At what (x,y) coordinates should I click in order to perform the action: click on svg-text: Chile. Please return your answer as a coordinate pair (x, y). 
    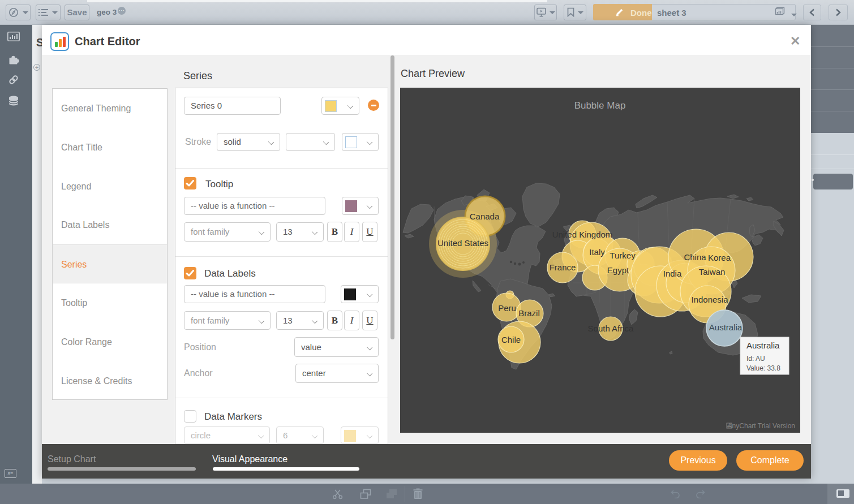
    Looking at the image, I should click on (511, 339).